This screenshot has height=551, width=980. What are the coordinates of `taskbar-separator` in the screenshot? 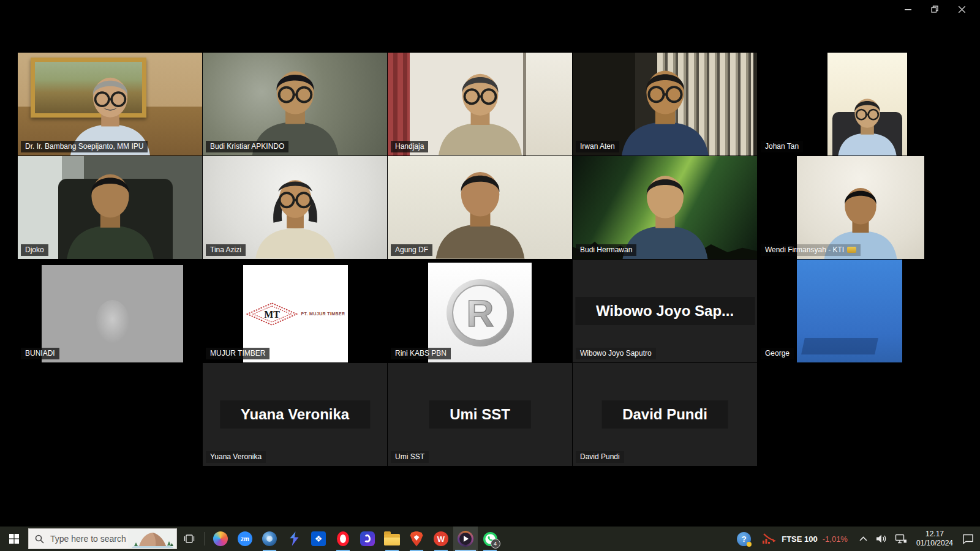 It's located at (205, 539).